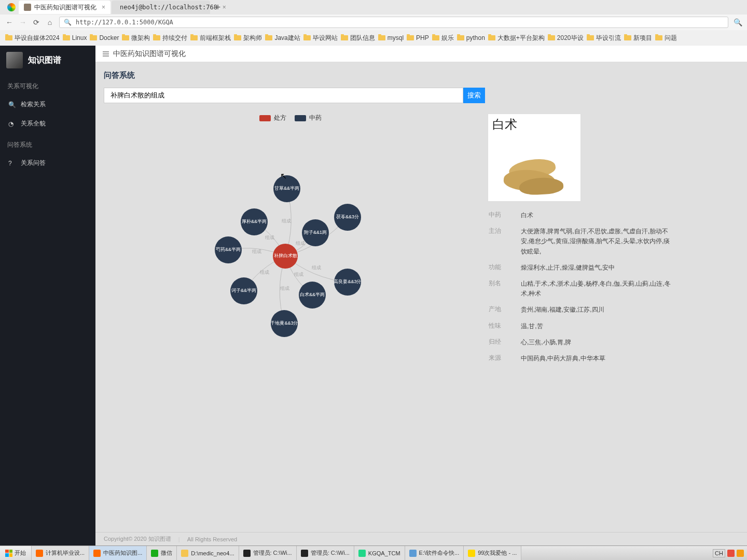  I want to click on node-label: 甘草&&半两, so click(287, 188).